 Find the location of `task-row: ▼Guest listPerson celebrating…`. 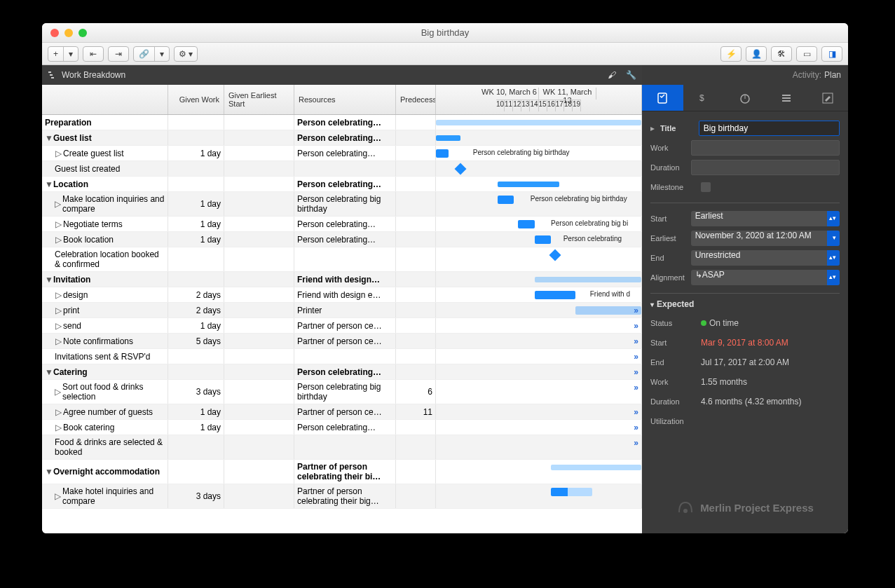

task-row: ▼Guest listPerson celebrating… is located at coordinates (342, 138).